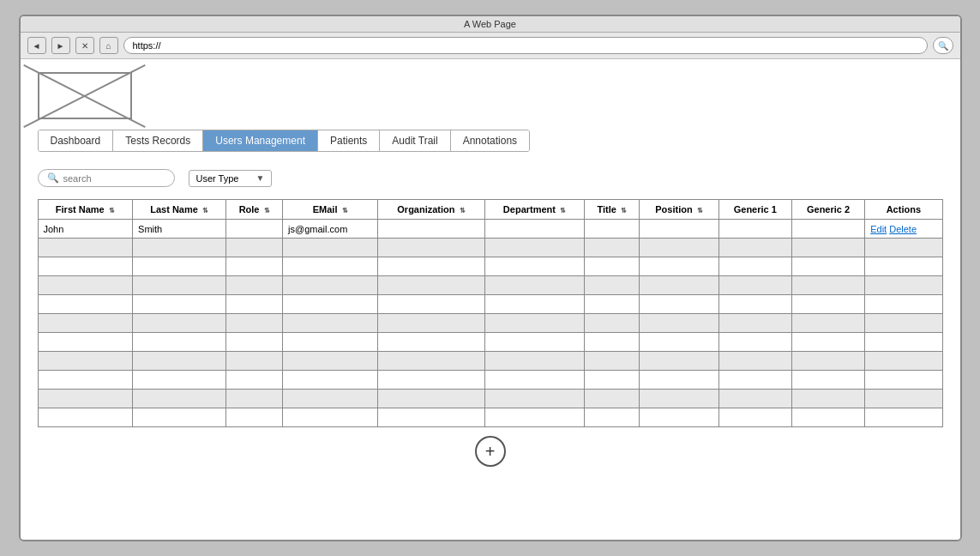 Image resolution: width=980 pixels, height=556 pixels. Describe the element at coordinates (61, 45) in the screenshot. I see `forward-button: ►` at that location.